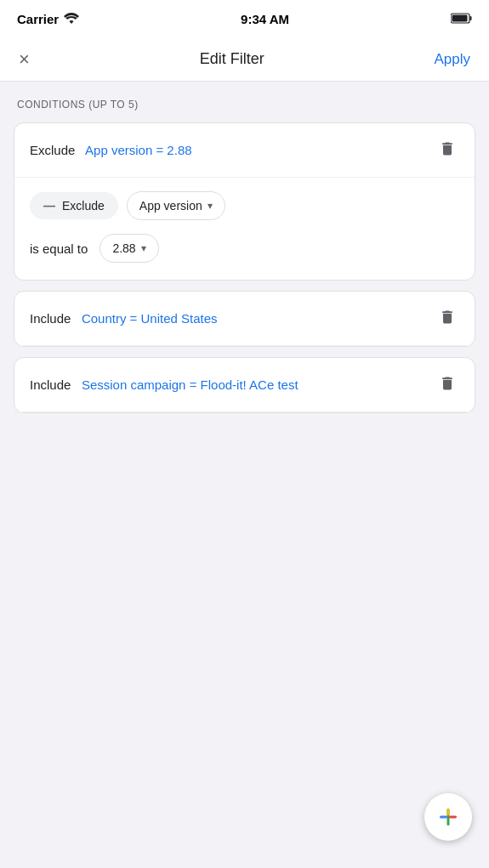  I want to click on editor-type-field-row: — Exclude App version ▾, so click(245, 206).